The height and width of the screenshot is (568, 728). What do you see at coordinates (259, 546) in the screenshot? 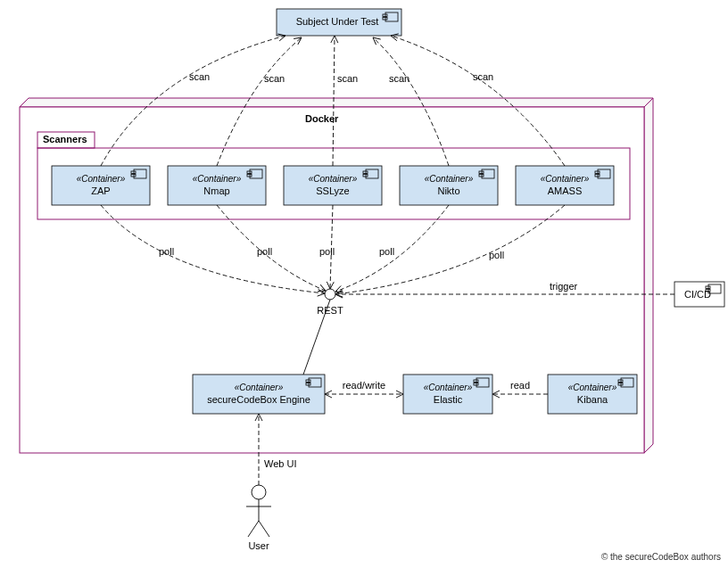
I see `user-label: User` at bounding box center [259, 546].